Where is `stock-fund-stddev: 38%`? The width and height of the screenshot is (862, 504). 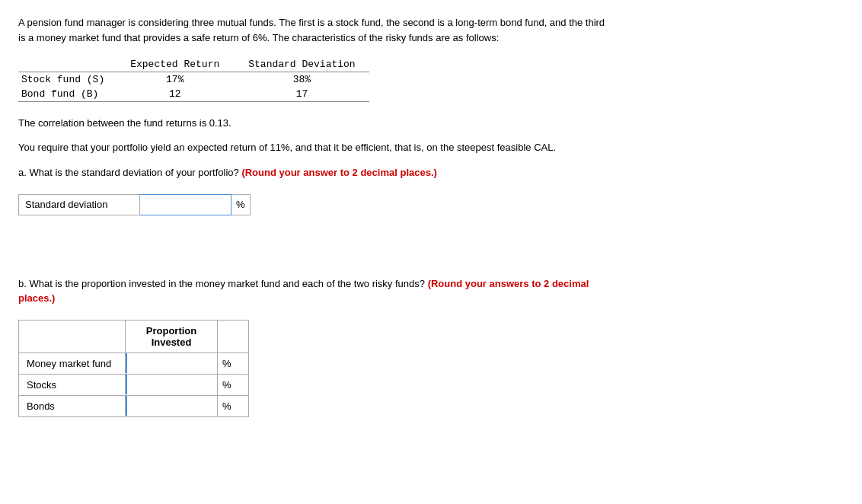
stock-fund-stddev: 38% is located at coordinates (301, 80).